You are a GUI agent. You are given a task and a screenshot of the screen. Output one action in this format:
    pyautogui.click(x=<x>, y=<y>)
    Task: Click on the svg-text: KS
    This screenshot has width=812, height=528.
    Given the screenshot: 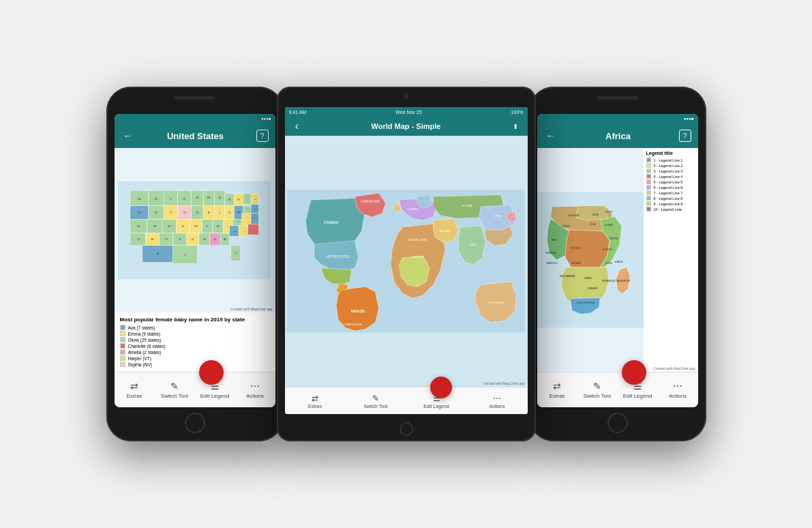 What is the action you would take?
    pyautogui.click(x=183, y=226)
    